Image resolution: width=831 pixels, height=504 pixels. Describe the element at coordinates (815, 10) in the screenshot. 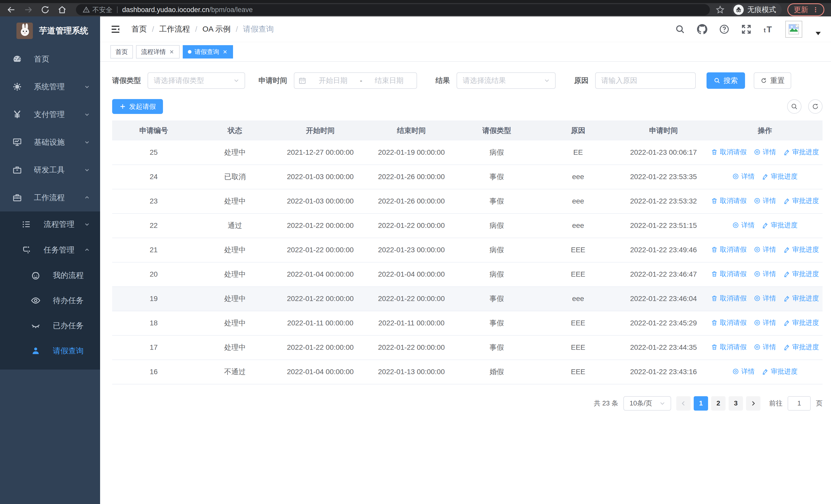

I see `browser-menu-icon` at that location.